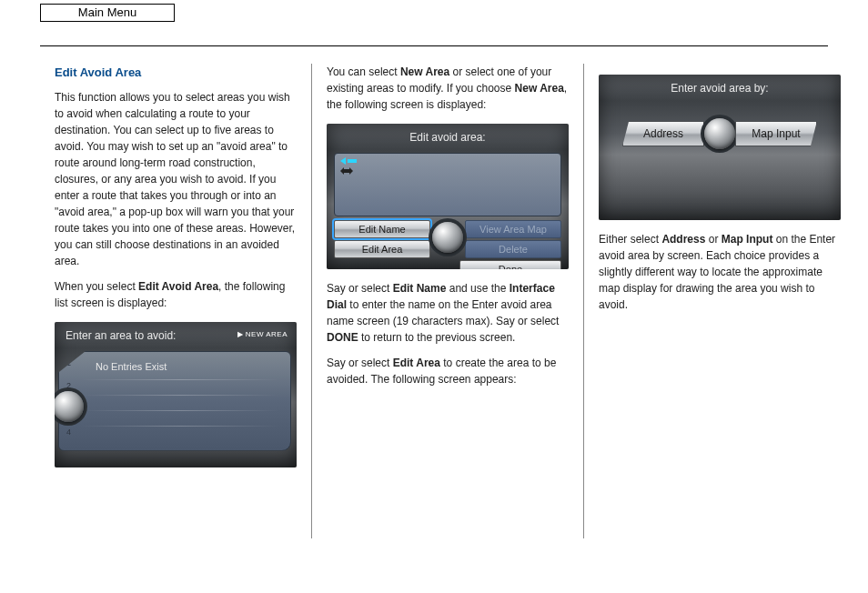 This screenshot has width=868, height=593. I want to click on col2-para3: Say or select Edit Area to create the ar…, so click(448, 371).